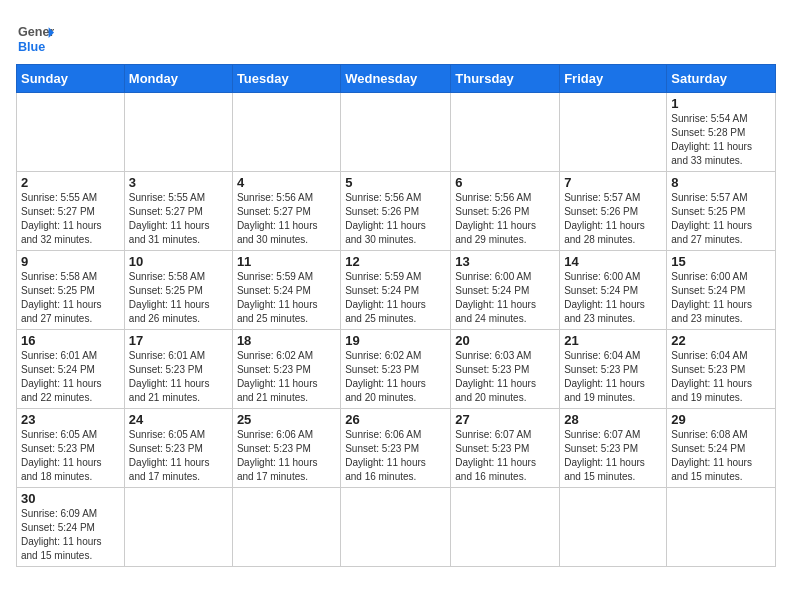  I want to click on day-number: 25, so click(286, 420).